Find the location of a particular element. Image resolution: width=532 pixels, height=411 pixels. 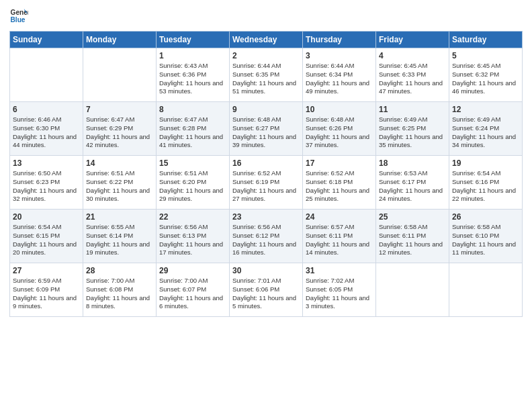

cell-text: Sunrise: 6:59 AMSunset: 6:09 PMDaylight:… is located at coordinates (46, 294).